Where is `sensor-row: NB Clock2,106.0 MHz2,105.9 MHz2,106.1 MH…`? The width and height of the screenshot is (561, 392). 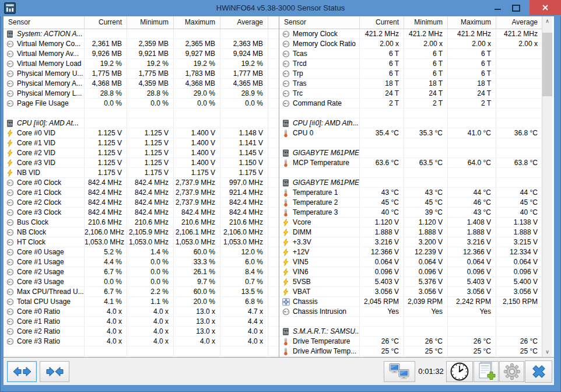
sensor-row: NB Clock2,106.0 MHz2,105.9 MHz2,106.1 MH… is located at coordinates (141, 232).